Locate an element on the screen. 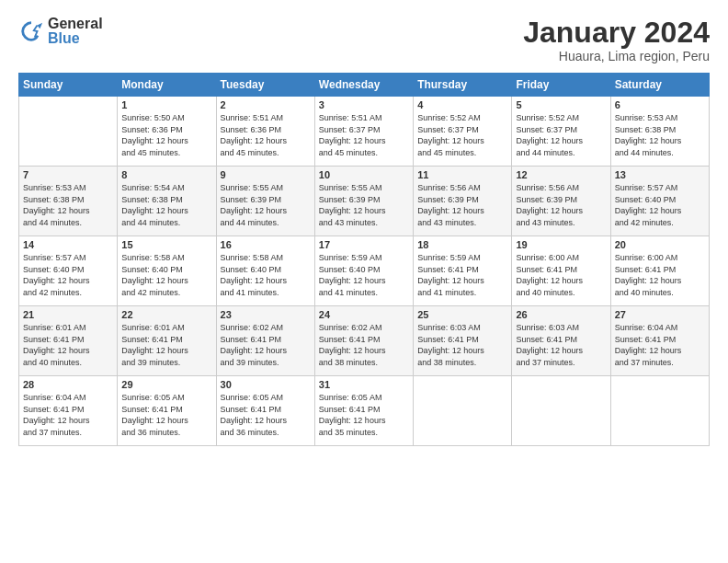 The width and height of the screenshot is (728, 563). calendar-cell: 15Sunrise: 5:58 AMSunset: 6:40 PMDayligh… is located at coordinates (167, 271).